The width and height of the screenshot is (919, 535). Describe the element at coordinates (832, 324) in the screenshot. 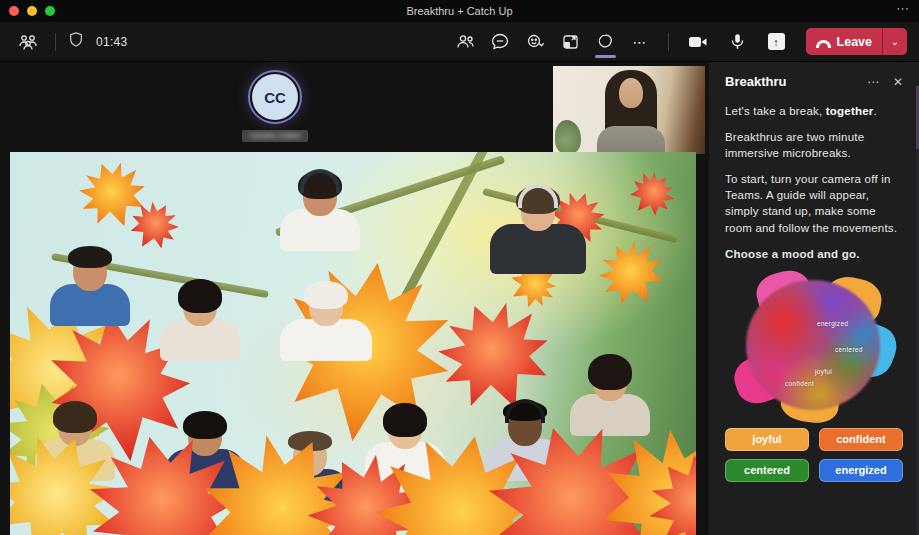

I see `mood-label-energized: energized` at that location.